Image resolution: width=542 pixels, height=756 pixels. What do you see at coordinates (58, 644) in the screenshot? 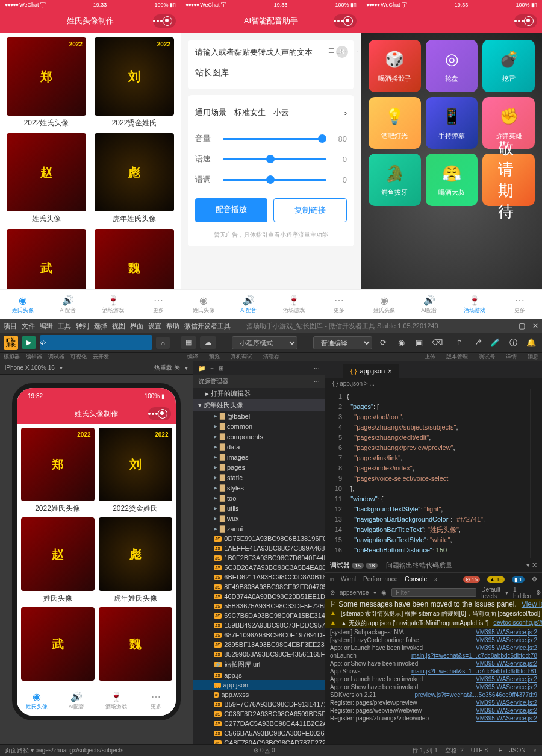
I see `avatar-card: 武` at bounding box center [58, 644].